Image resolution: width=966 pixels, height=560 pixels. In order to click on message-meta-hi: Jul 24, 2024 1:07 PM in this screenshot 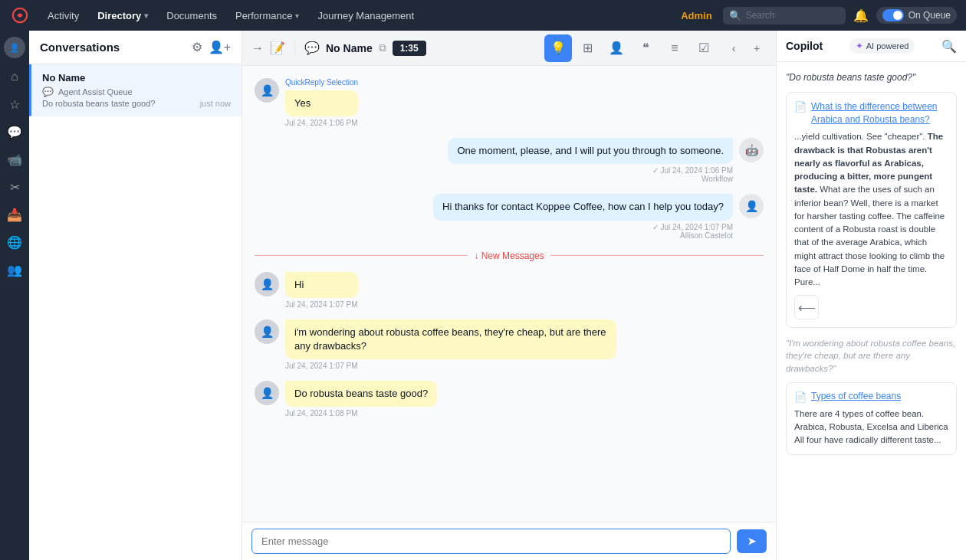, I will do `click(322, 305)`.